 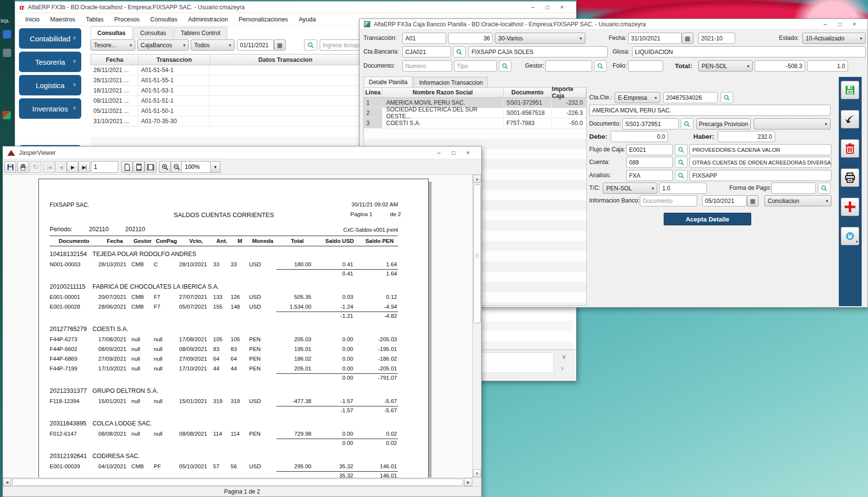 What do you see at coordinates (562, 7) in the screenshot?
I see `close-icon: ×` at bounding box center [562, 7].